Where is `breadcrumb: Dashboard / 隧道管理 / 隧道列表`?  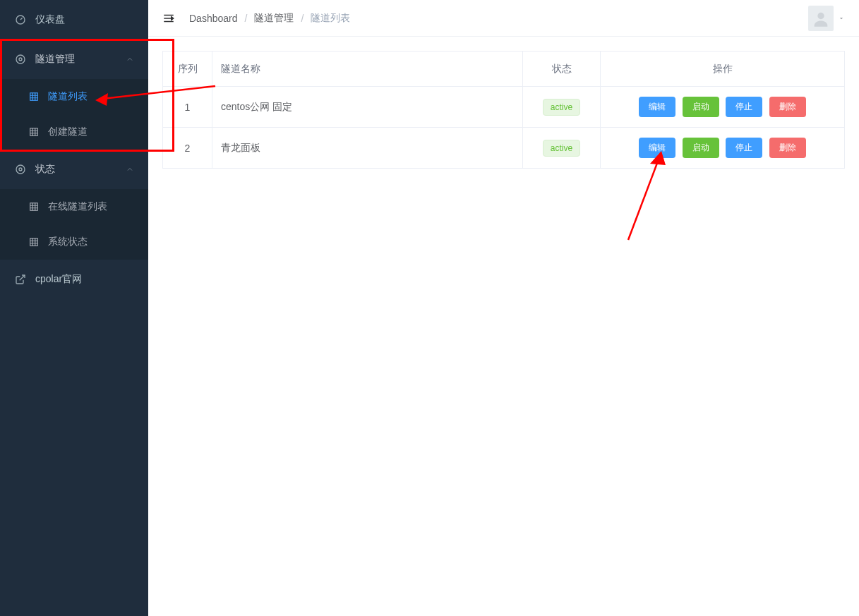
breadcrumb: Dashboard / 隧道管理 / 隧道列表 is located at coordinates (270, 18).